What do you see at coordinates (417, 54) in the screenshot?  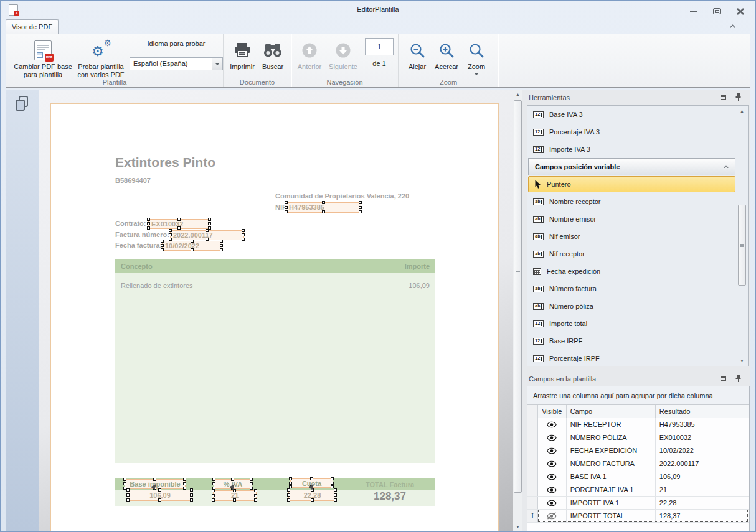 I see `zoom-out-button: Alejar` at bounding box center [417, 54].